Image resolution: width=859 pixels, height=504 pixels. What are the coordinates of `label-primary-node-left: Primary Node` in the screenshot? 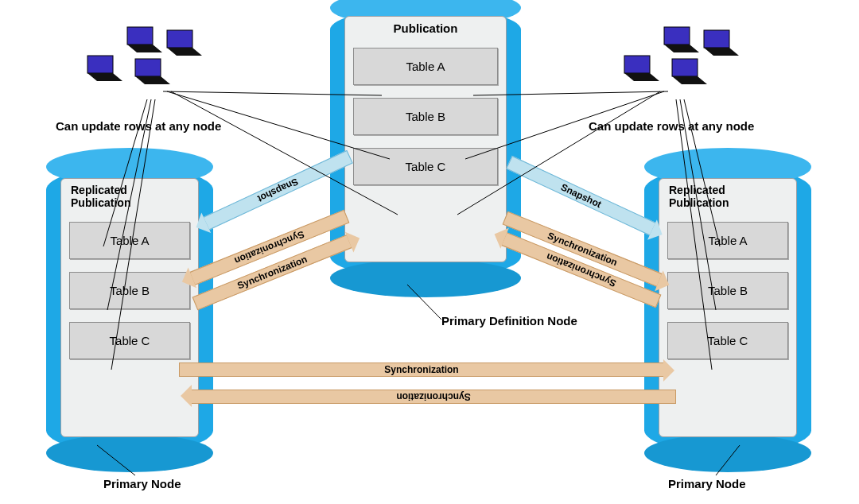 It's located at (142, 483).